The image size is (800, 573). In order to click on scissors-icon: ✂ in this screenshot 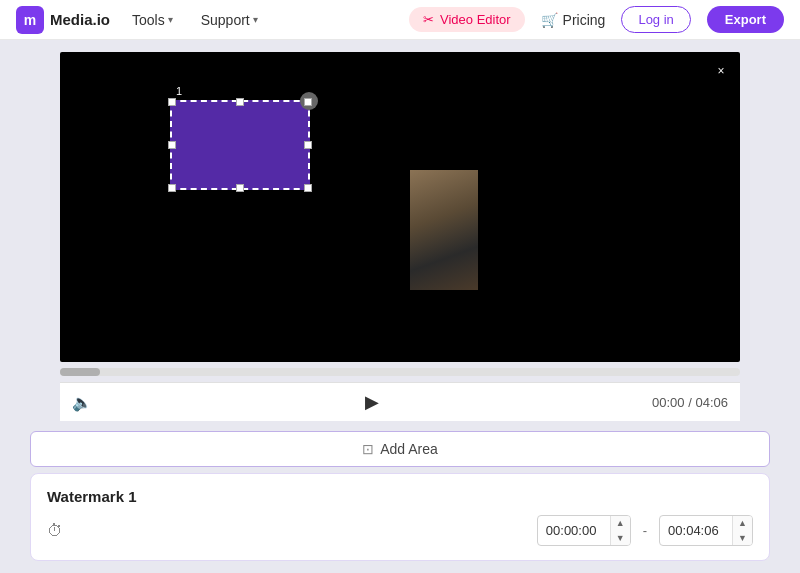, I will do `click(428, 20)`.